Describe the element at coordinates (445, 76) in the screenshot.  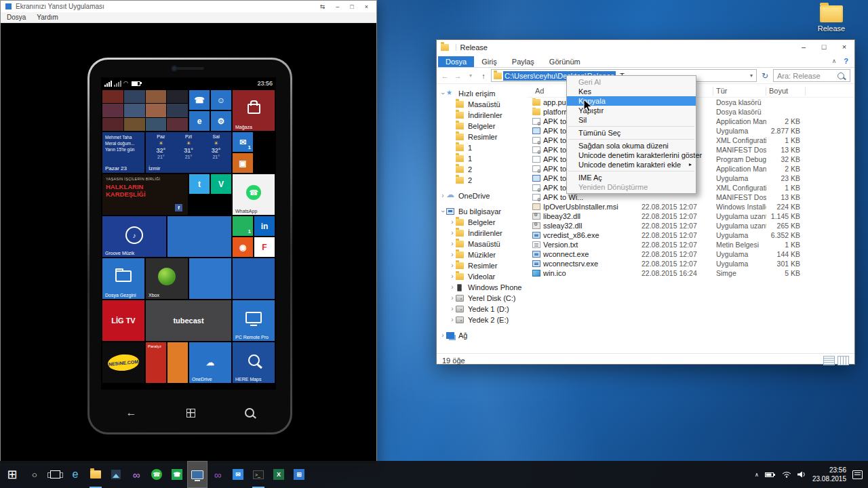
I see `back-icon: ←` at that location.